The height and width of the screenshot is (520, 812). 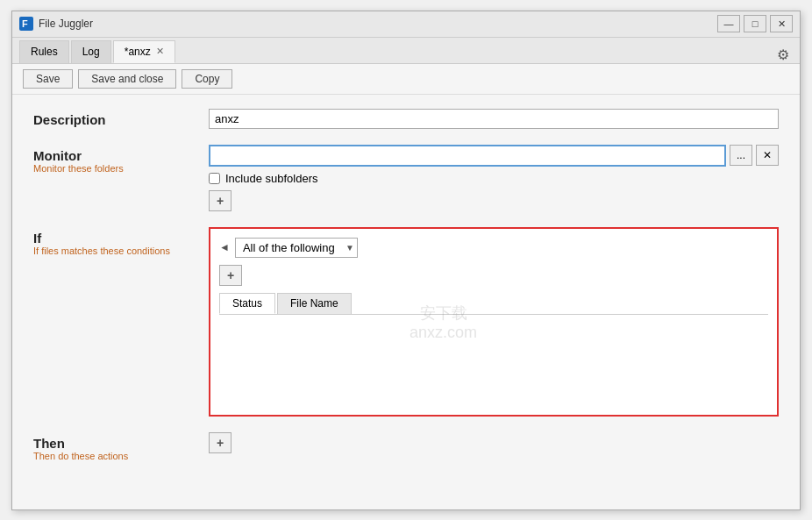 What do you see at coordinates (121, 447) in the screenshot?
I see `then-label-area: Then Then do these actions` at bounding box center [121, 447].